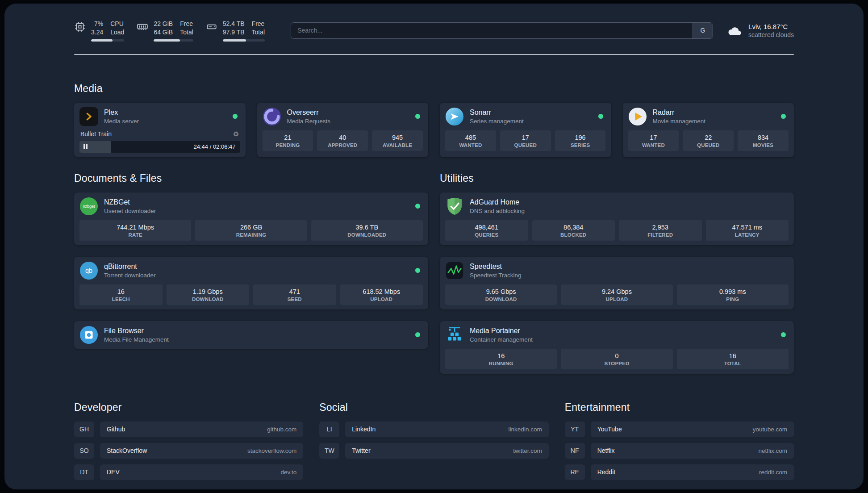 This screenshot has height=493, width=868. I want to click on service-description: Media File Management, so click(137, 339).